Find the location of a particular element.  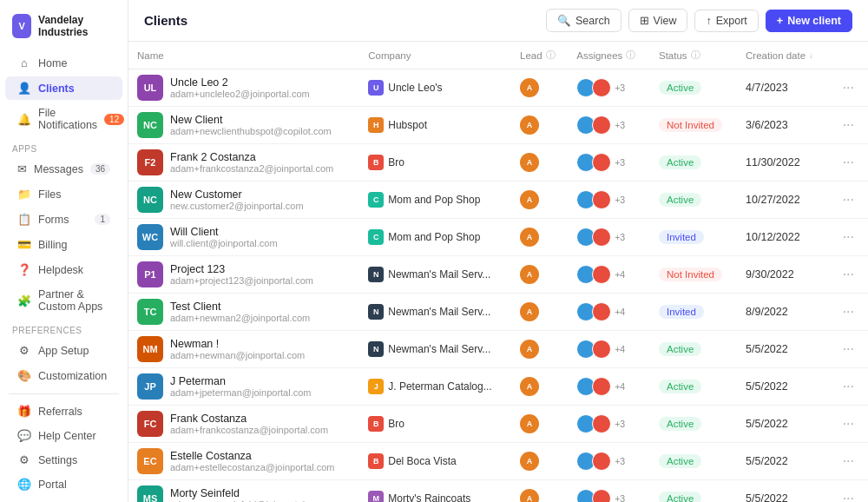

name-cell: MS Morty Seinfeld adam+mortyseinfeld@joi… is located at coordinates (244, 492).